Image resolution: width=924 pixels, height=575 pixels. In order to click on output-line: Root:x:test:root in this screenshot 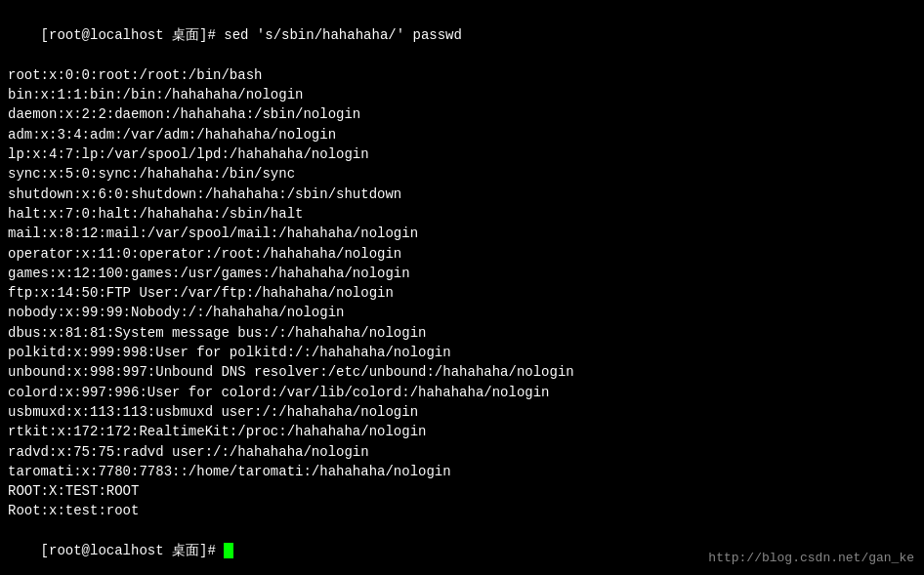, I will do `click(462, 511)`.